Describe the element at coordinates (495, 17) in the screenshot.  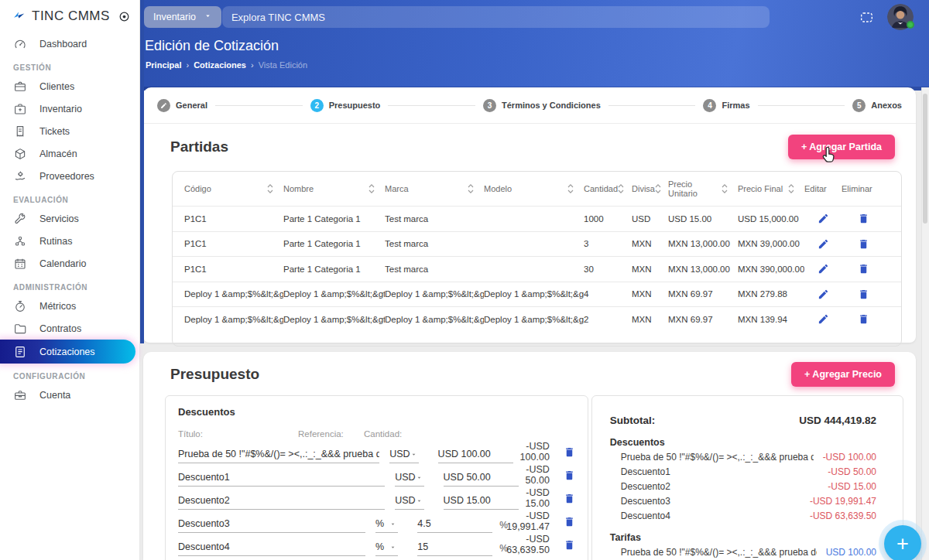
I see `global-search` at that location.